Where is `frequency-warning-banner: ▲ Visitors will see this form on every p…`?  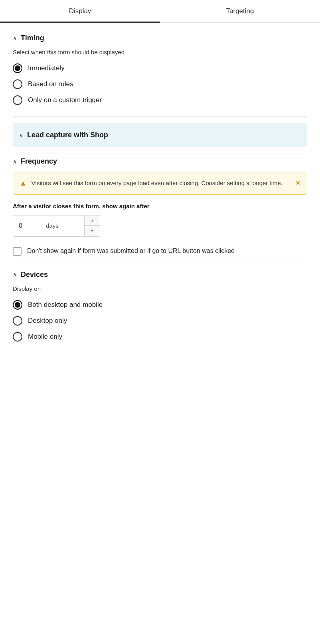 frequency-warning-banner: ▲ Visitors will see this form on every p… is located at coordinates (160, 184).